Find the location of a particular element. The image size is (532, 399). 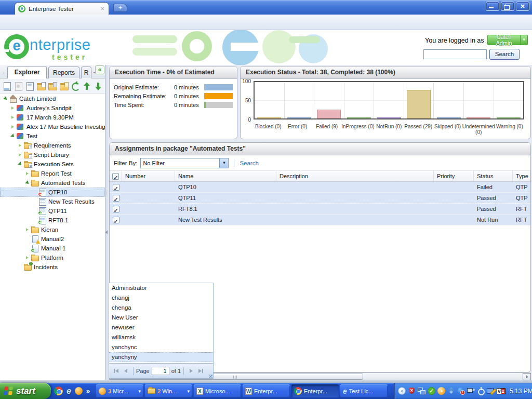

document-disabled-icon is located at coordinates (18, 86).